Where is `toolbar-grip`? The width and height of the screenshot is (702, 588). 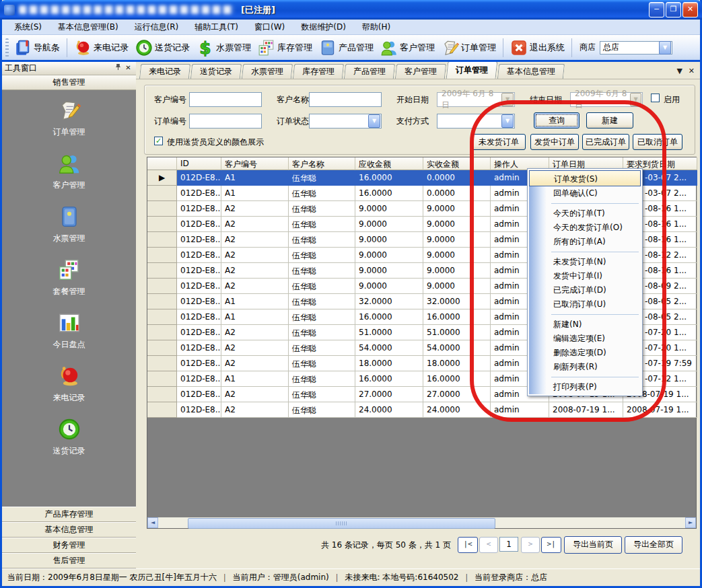 toolbar-grip is located at coordinates (7, 48).